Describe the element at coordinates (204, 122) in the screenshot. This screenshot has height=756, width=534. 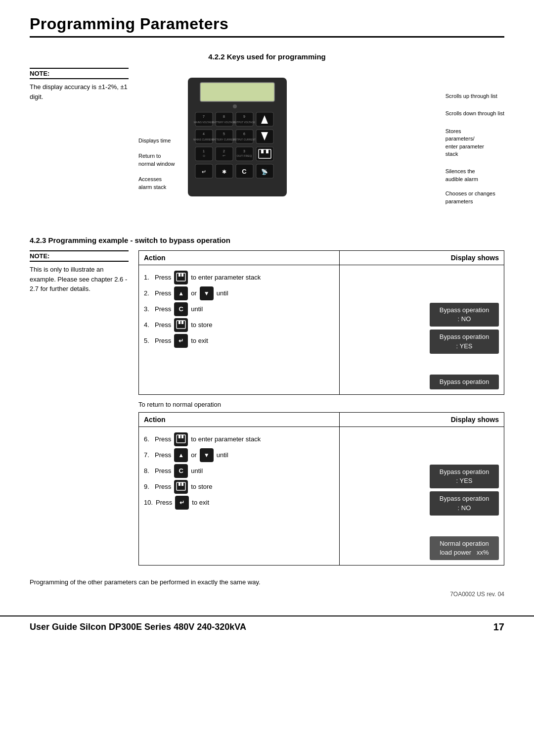
I see `svg-text: MAINS VOLTAGE` at that location.